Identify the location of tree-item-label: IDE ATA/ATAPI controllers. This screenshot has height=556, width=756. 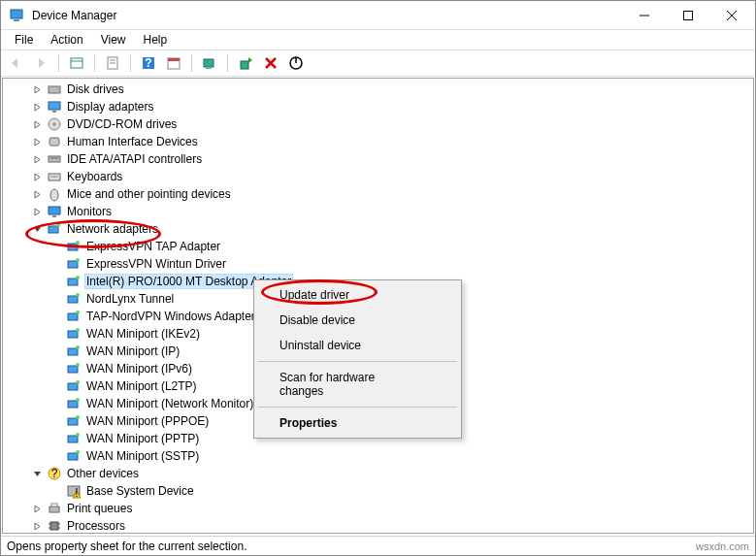
(134, 159).